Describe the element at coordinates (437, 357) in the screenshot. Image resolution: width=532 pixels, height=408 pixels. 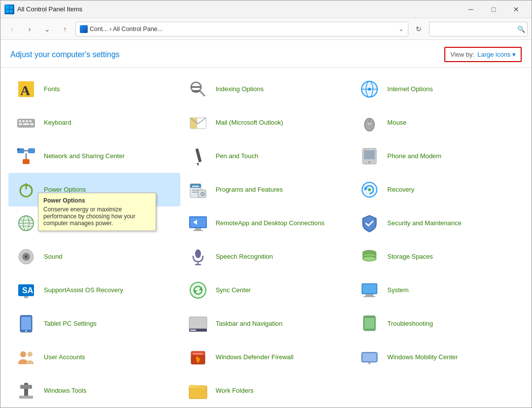
I see `item-windows-mobility: Windows Mobility Center` at that location.